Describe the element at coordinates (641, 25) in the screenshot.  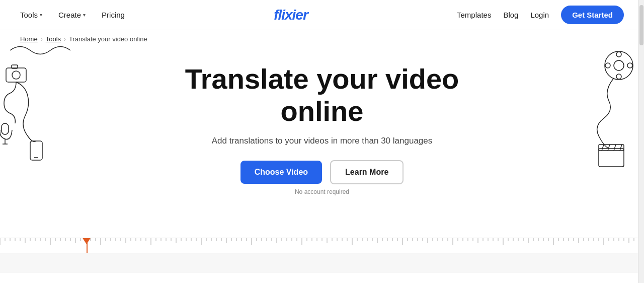
I see `scrollbar-thumb` at that location.